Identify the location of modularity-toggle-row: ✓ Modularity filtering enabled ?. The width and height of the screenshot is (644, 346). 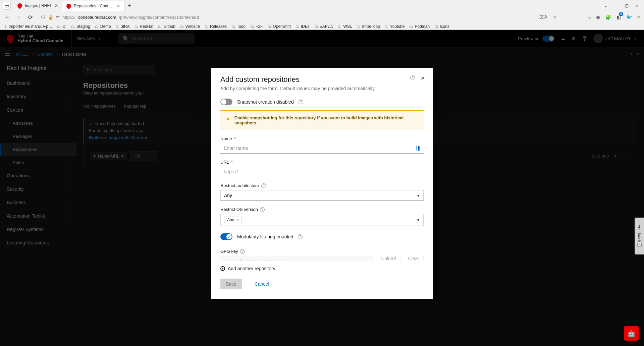
(322, 238).